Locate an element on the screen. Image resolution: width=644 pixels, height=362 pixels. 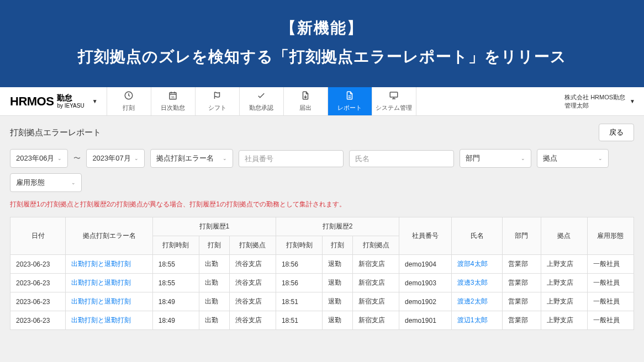
cell-name-link: 渡部4太郎 is located at coordinates (477, 264).